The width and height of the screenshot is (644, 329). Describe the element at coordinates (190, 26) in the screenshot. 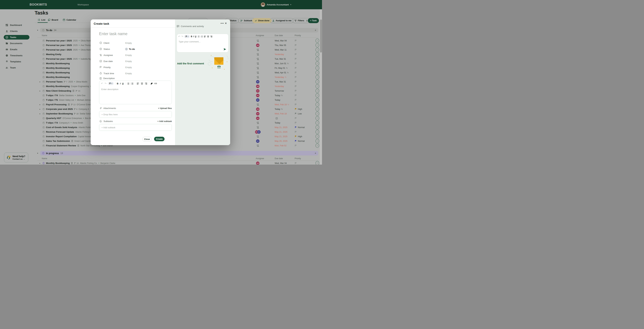

I see `comments-header: Comments and activity` at that location.